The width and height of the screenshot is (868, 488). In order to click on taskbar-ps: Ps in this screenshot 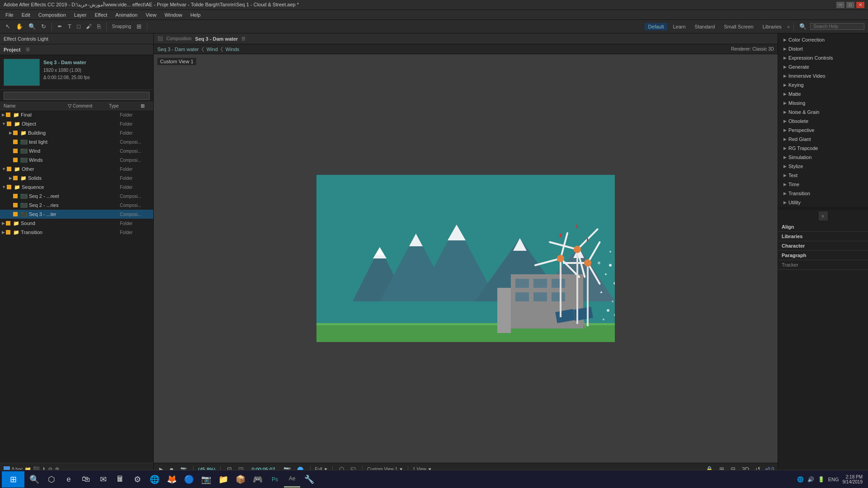, I will do `click(275, 479)`.